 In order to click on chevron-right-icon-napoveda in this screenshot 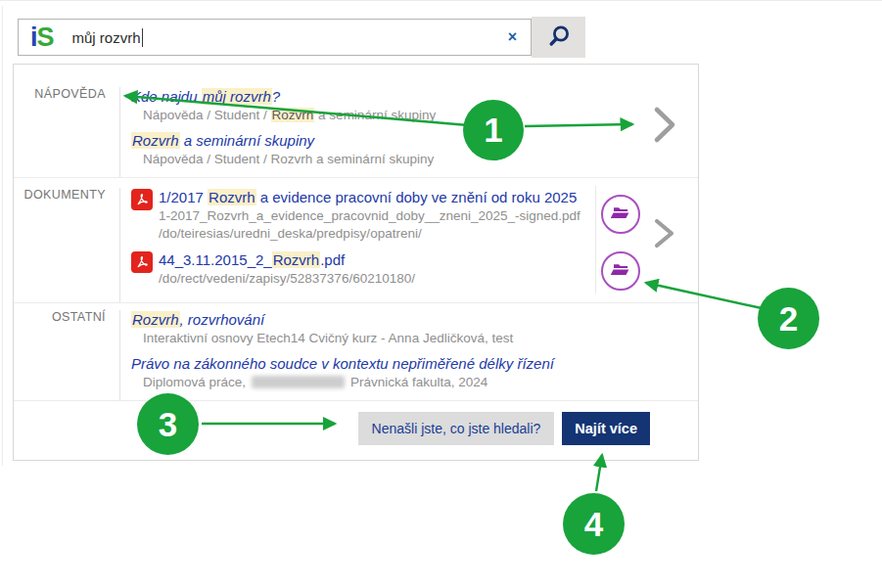, I will do `click(665, 125)`.